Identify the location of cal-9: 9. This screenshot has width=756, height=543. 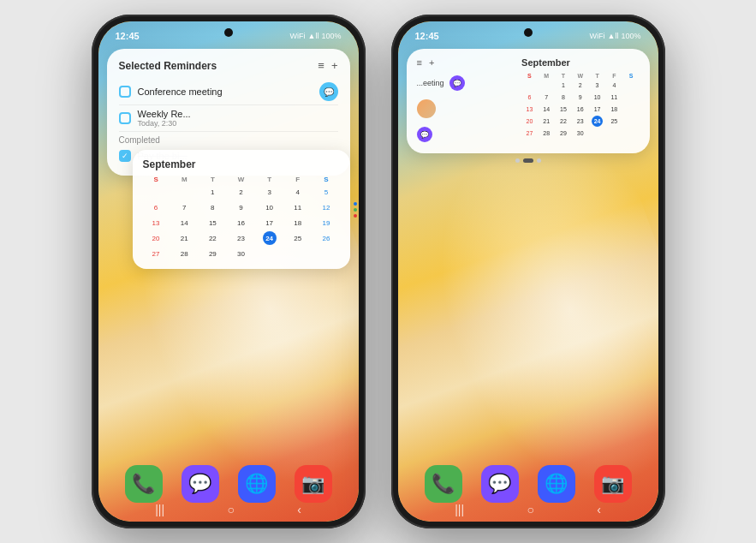
(241, 207).